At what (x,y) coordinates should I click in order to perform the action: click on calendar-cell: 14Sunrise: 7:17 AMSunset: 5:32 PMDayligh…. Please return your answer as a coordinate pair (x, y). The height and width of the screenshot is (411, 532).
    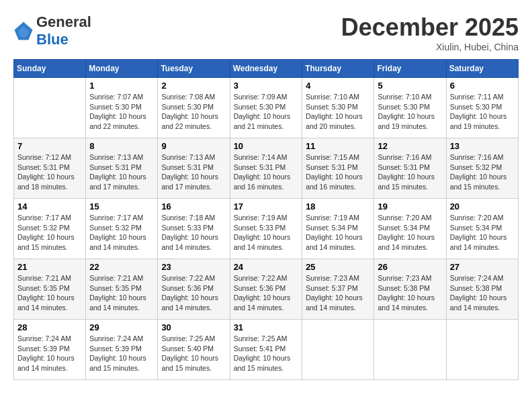
    Looking at the image, I should click on (50, 229).